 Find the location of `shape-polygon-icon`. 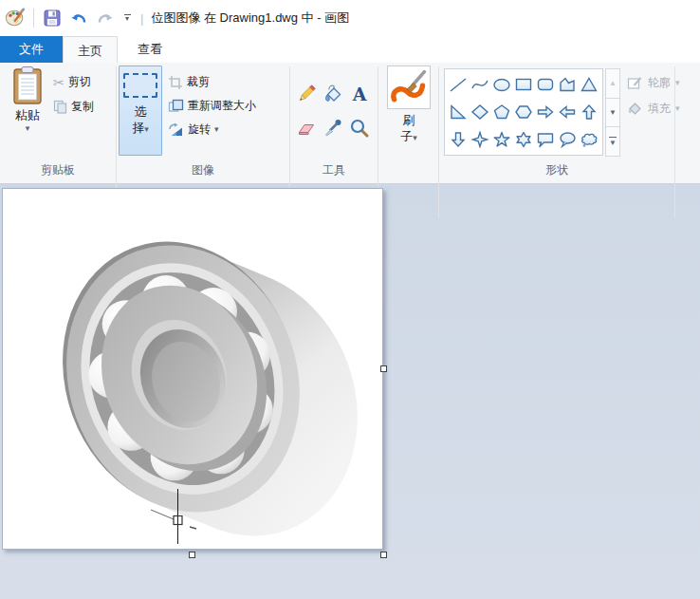

shape-polygon-icon is located at coordinates (567, 84).